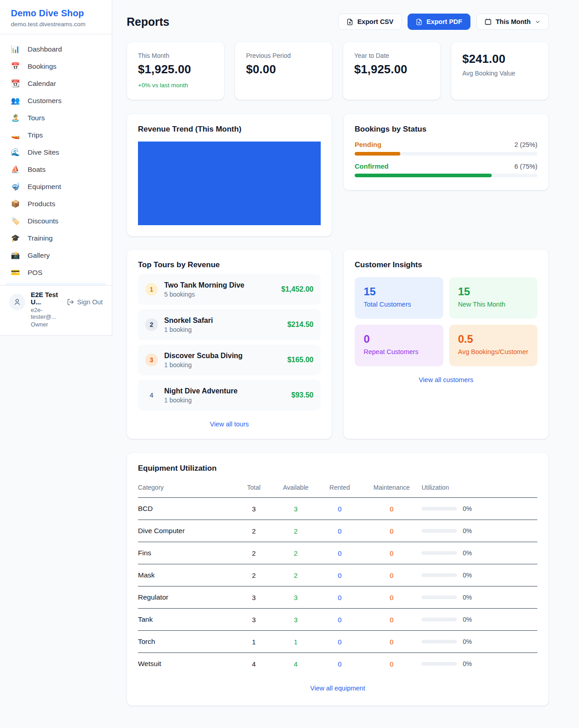 The height and width of the screenshot is (728, 579). Describe the element at coordinates (439, 22) in the screenshot. I see `export-pdf-button: Export PDF` at that location.